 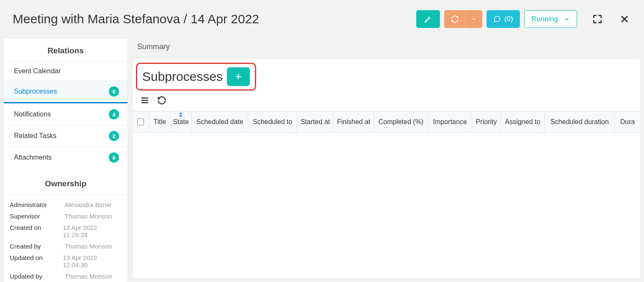 I want to click on column-header-scheduled-to: Scheduled to, so click(x=273, y=122).